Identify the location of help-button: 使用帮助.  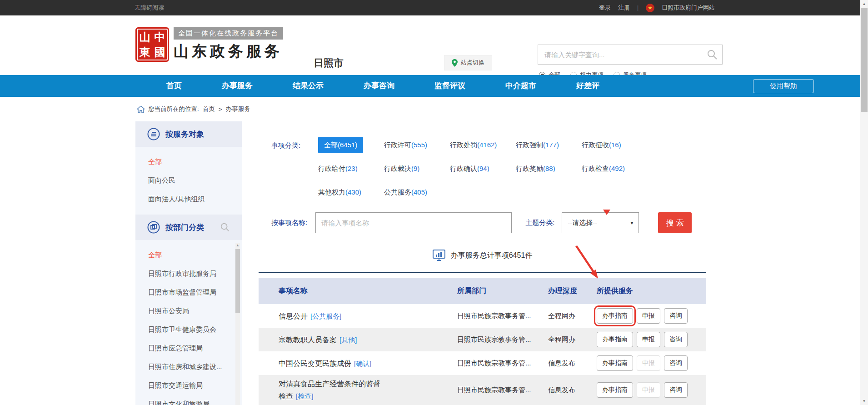
(783, 86).